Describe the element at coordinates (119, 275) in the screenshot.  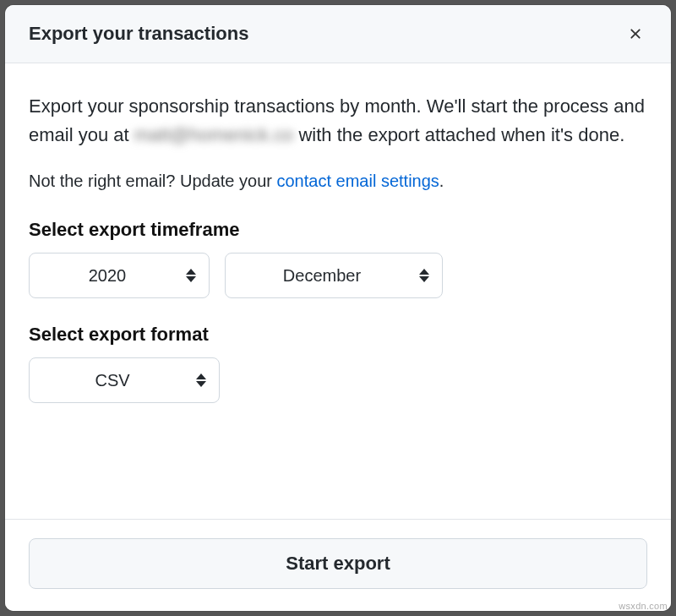
I see `year-select-wrap: 2020` at that location.